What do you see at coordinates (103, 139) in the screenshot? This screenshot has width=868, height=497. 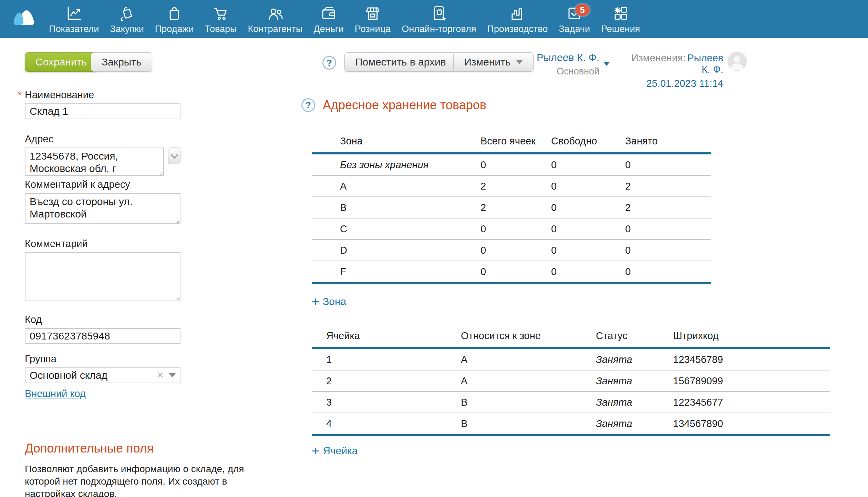 I see `address-label: Адрес` at bounding box center [103, 139].